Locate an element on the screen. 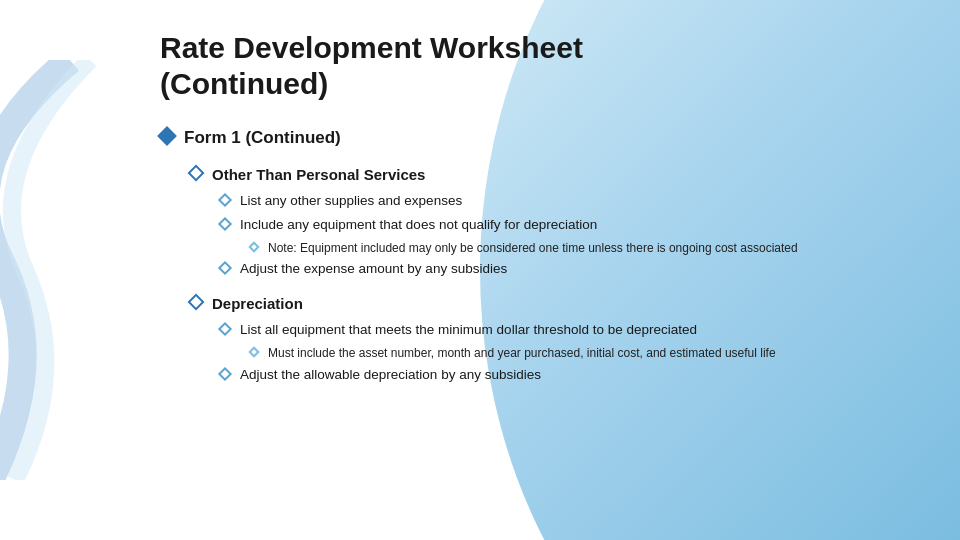 The height and width of the screenshot is (540, 960). bullet-l4-asset-info is located at coordinates (254, 352).